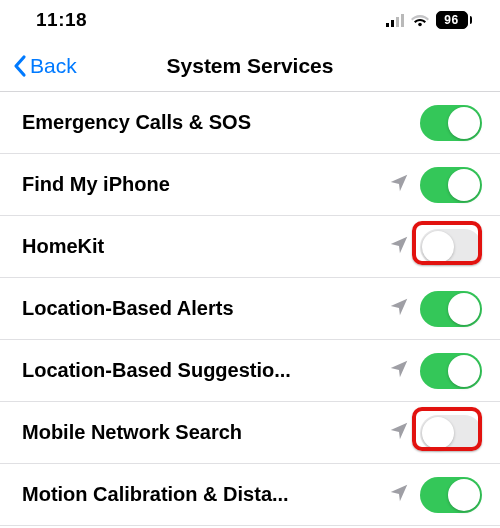 The image size is (500, 528). What do you see at coordinates (395, 20) in the screenshot?
I see `cellular-signal-icon` at bounding box center [395, 20].